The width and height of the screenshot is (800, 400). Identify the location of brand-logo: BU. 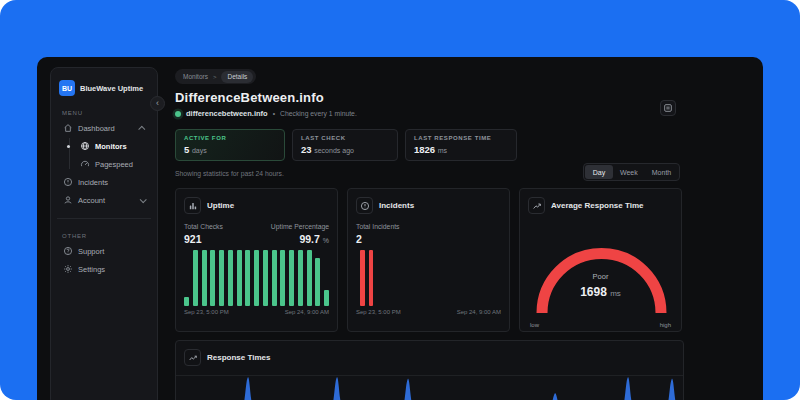
(67, 88).